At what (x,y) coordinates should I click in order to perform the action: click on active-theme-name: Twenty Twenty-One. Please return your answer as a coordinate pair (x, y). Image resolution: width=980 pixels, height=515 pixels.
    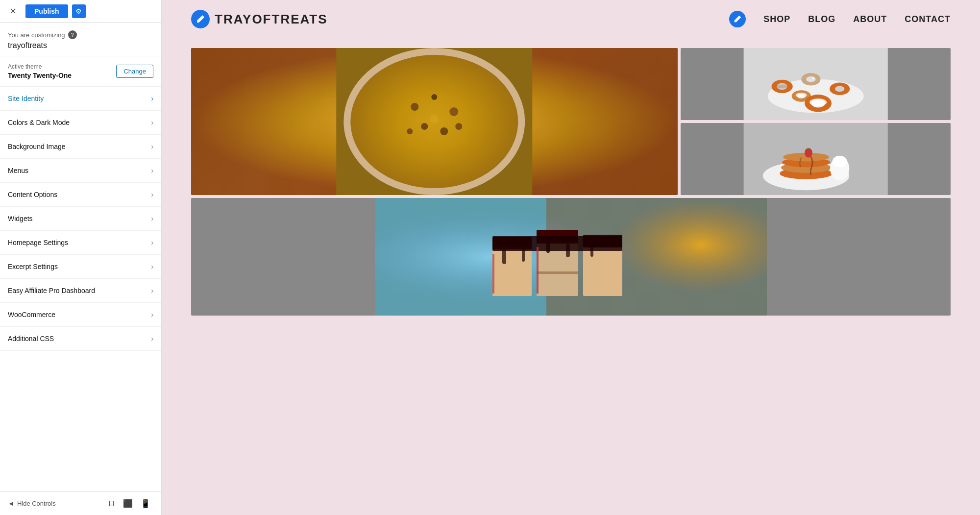
    Looking at the image, I should click on (40, 75).